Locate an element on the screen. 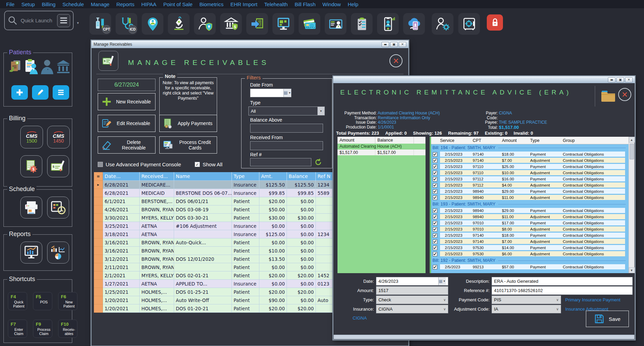 This screenshot has height=346, width=644. era-services-list: Service CPT Amount Type Group Bill: 194 … is located at coordinates (529, 205).